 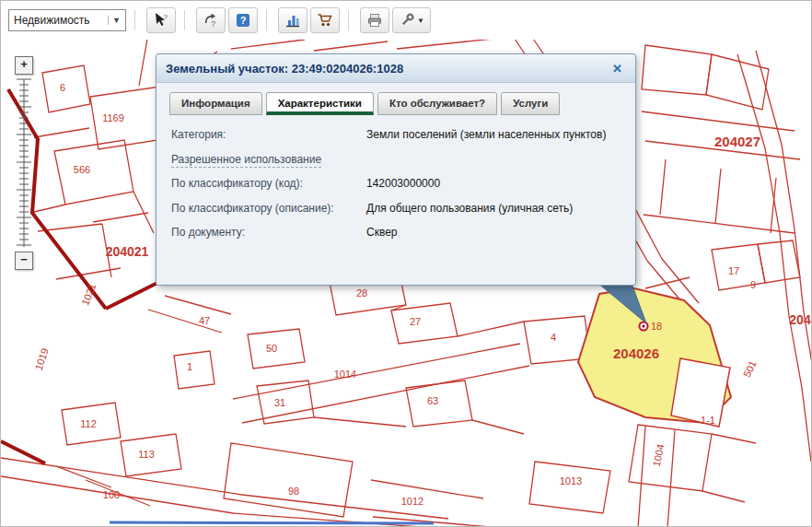 I want to click on field-label-classifier-code: По классификатору (код):, so click(x=269, y=184).